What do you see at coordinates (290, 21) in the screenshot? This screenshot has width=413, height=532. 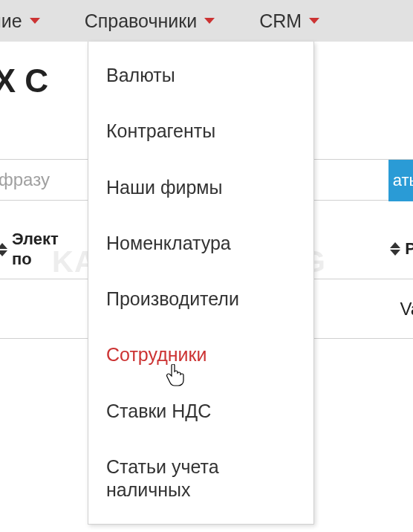 I see `topbar-item-2: CRM` at bounding box center [290, 21].